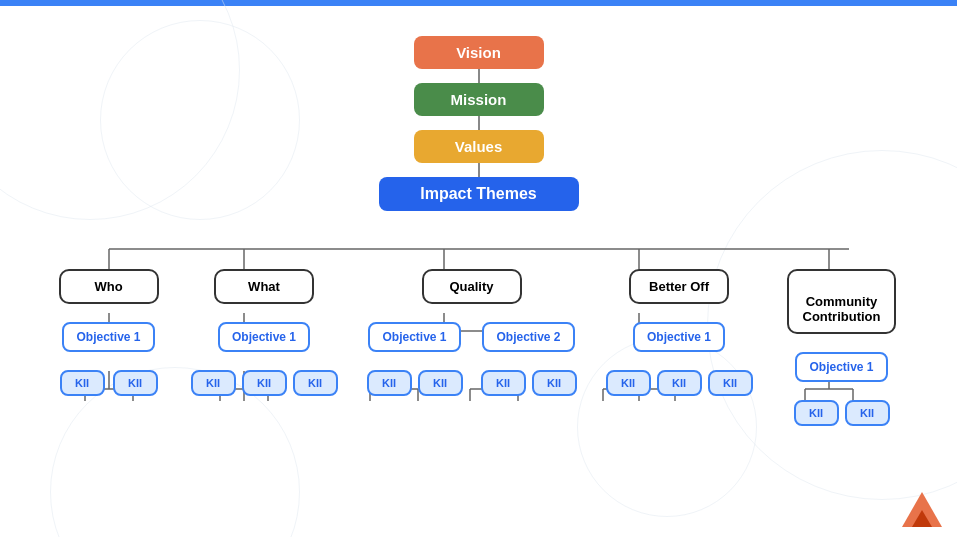 The image size is (957, 537). What do you see at coordinates (414, 337) in the screenshot?
I see `quality-obj1-label: Objective 1` at bounding box center [414, 337].